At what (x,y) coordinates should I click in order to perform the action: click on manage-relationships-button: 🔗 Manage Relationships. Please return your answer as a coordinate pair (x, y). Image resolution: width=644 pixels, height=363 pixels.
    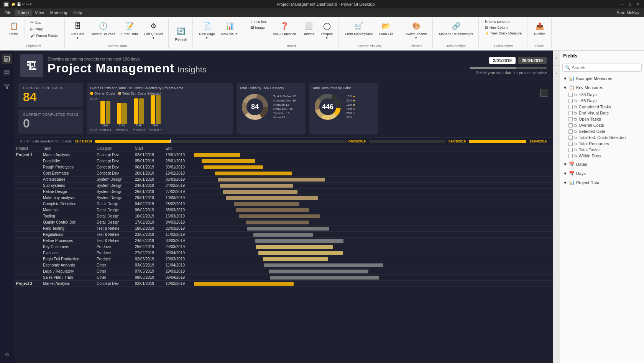
    Looking at the image, I should click on (456, 28).